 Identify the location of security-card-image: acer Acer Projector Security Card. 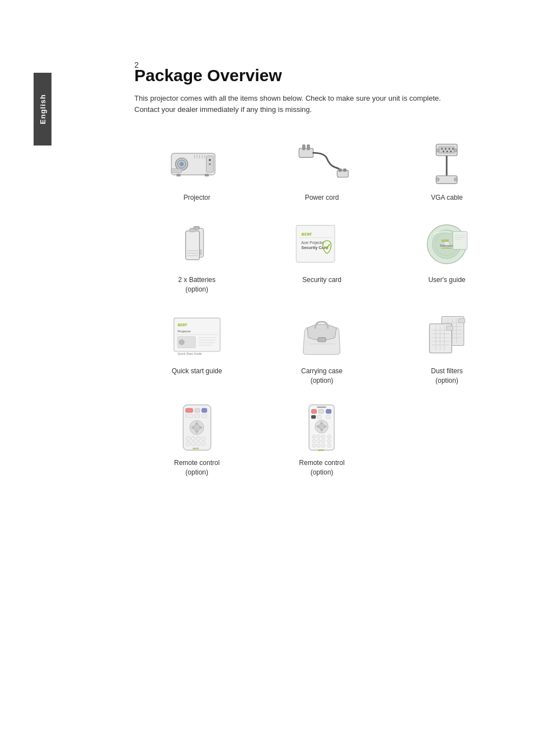
(322, 245).